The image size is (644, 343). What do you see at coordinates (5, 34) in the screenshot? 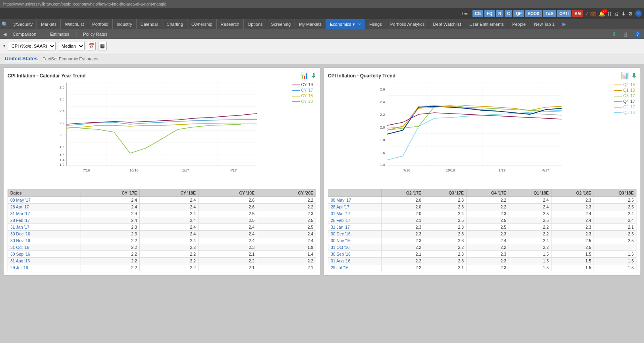
I see `sub-nav-arrow: ◀` at bounding box center [5, 34].